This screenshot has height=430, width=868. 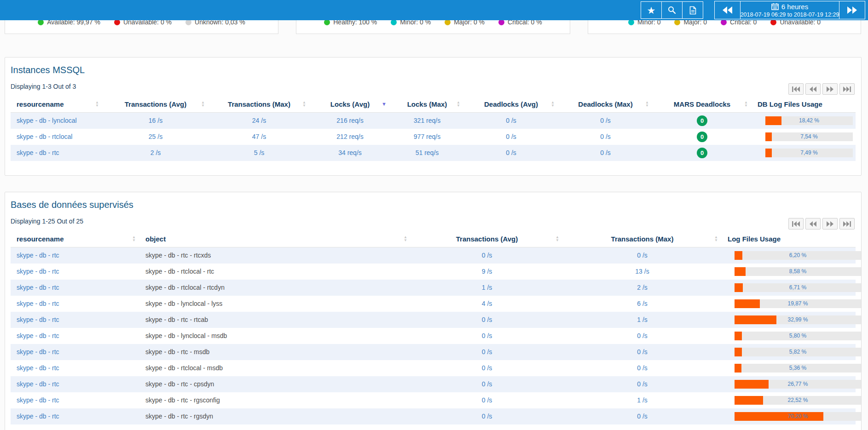 What do you see at coordinates (642, 417) in the screenshot?
I see `cell-transactions_max: 0 /s` at bounding box center [642, 417].